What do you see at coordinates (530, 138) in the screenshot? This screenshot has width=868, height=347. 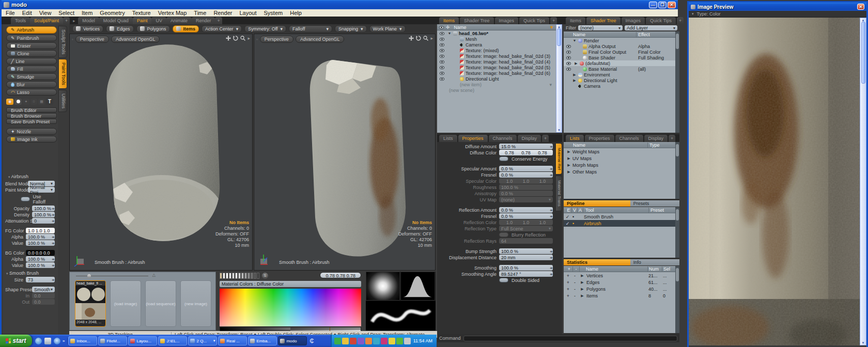 I see `tab-display: Display` at bounding box center [530, 138].